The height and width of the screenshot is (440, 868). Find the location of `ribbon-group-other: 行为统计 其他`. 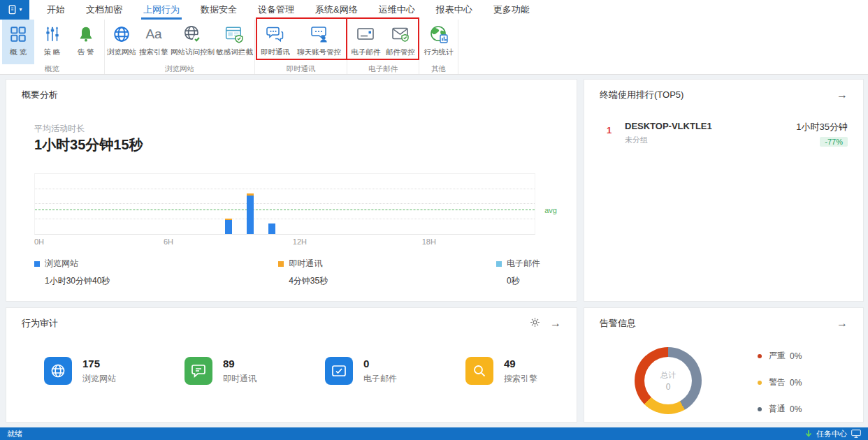

ribbon-group-other: 行为统计 其他 is located at coordinates (439, 47).